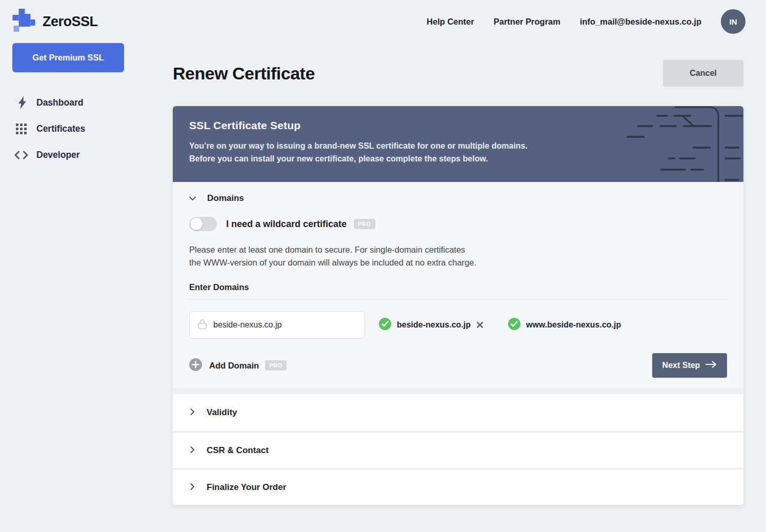  I want to click on avatar: IN, so click(733, 22).